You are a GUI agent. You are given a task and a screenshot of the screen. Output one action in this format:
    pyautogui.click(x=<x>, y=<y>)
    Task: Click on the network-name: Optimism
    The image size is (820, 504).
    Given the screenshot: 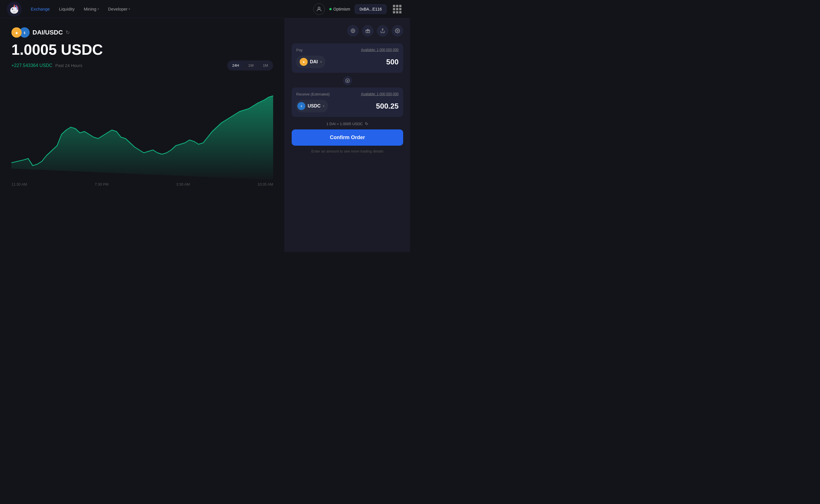 What is the action you would take?
    pyautogui.click(x=342, y=9)
    